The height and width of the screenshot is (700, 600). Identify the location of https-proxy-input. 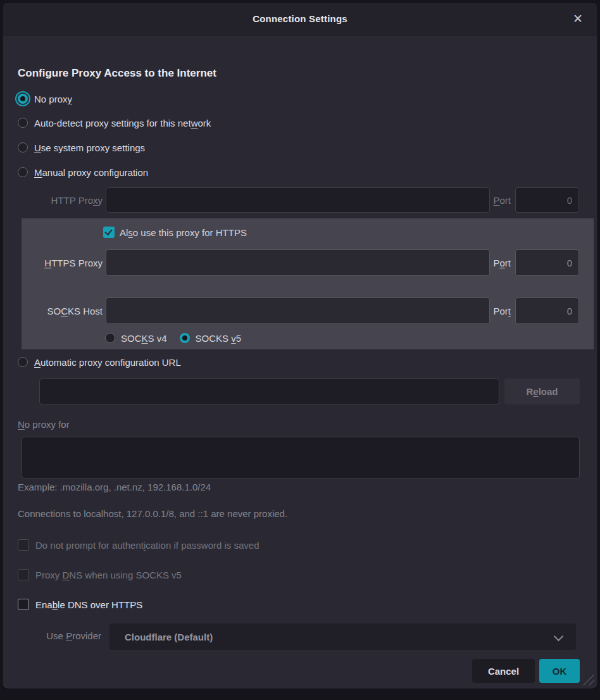
(297, 263).